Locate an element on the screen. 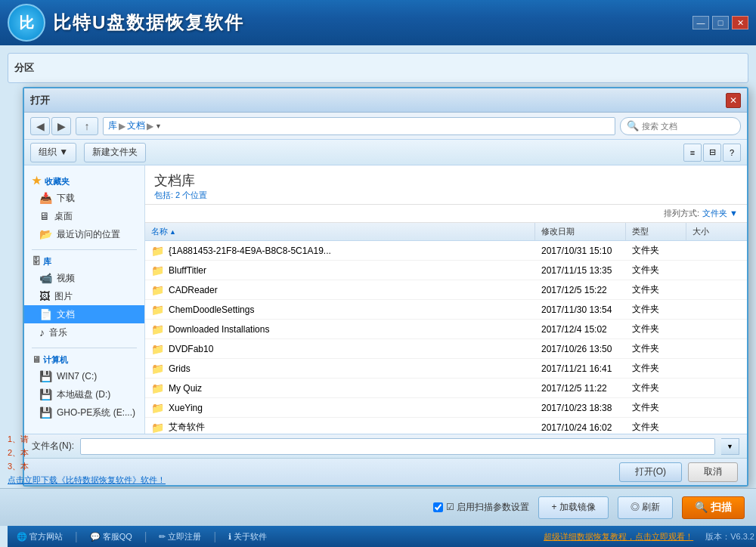 Image resolution: width=756 pixels, height=547 pixels. favorites-title: ★ 收藏夹 is located at coordinates (85, 180).